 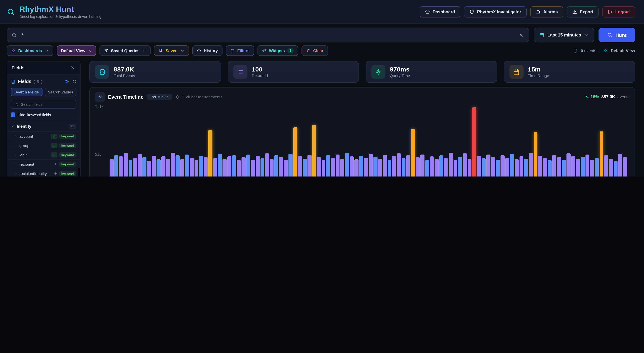 What do you see at coordinates (74, 81) in the screenshot?
I see `refresh-icon` at bounding box center [74, 81].